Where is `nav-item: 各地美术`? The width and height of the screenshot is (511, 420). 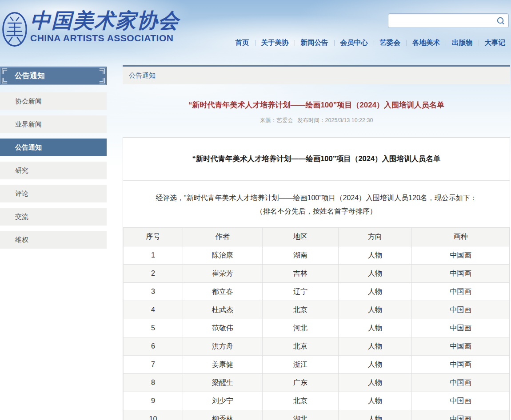
nav-item: 各地美术 is located at coordinates (426, 43).